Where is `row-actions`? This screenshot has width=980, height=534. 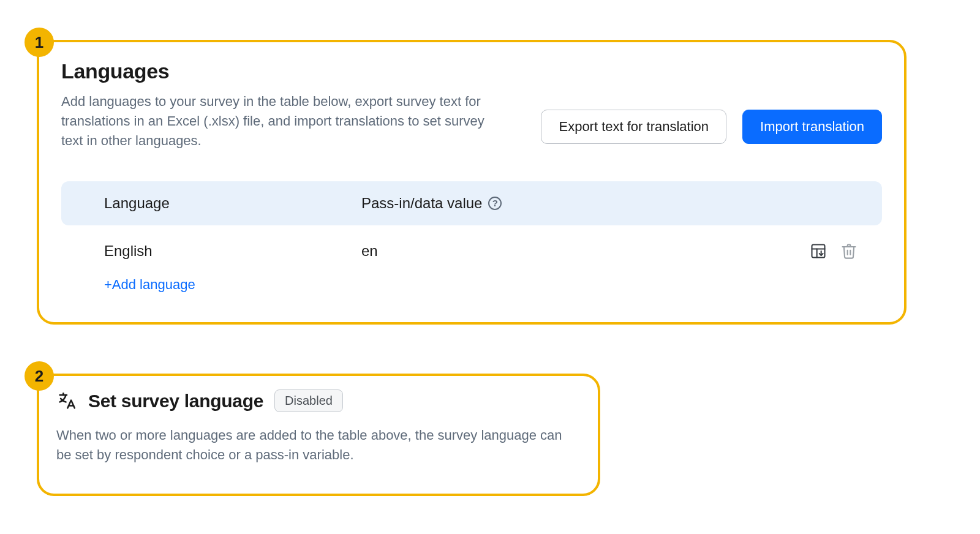 row-actions is located at coordinates (834, 251).